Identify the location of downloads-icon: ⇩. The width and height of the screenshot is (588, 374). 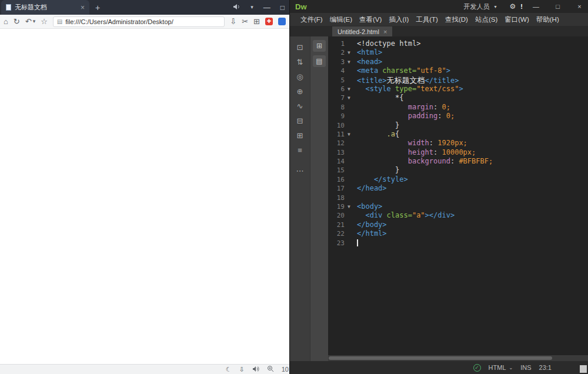
(242, 369).